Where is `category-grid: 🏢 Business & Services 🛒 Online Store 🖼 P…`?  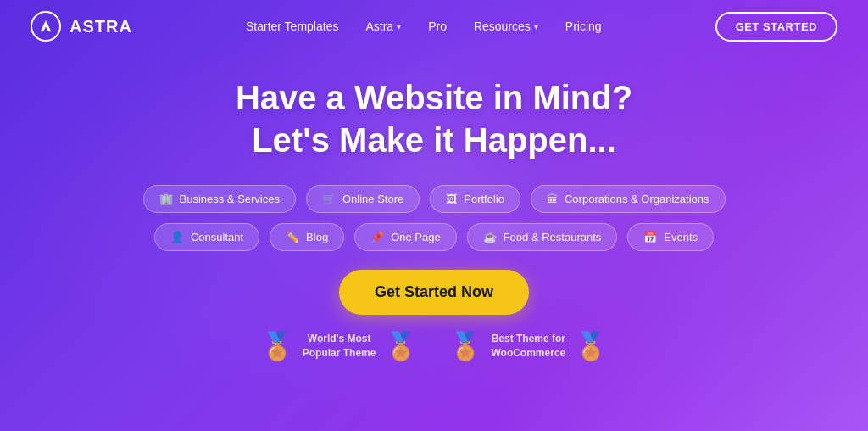 category-grid: 🏢 Business & Services 🛒 Online Store 🖼 P… is located at coordinates (434, 218).